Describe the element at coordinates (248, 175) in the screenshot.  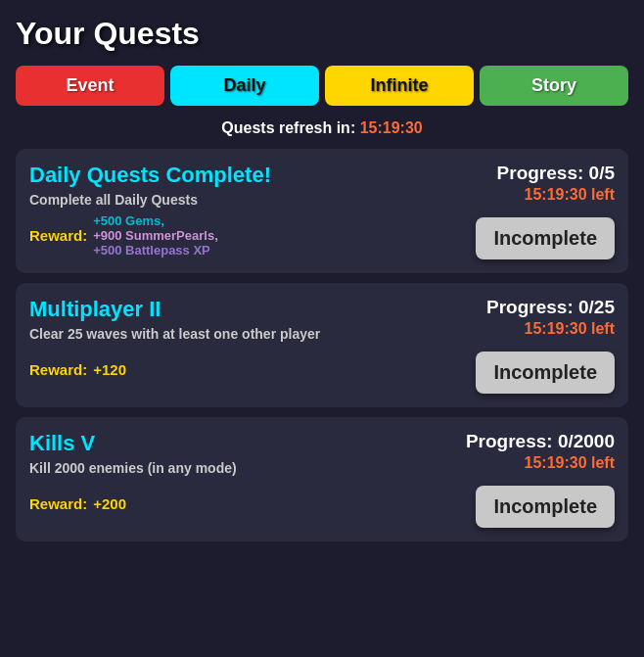
I see `quest-title-daily-complete: Daily Quests Complete!` at that location.